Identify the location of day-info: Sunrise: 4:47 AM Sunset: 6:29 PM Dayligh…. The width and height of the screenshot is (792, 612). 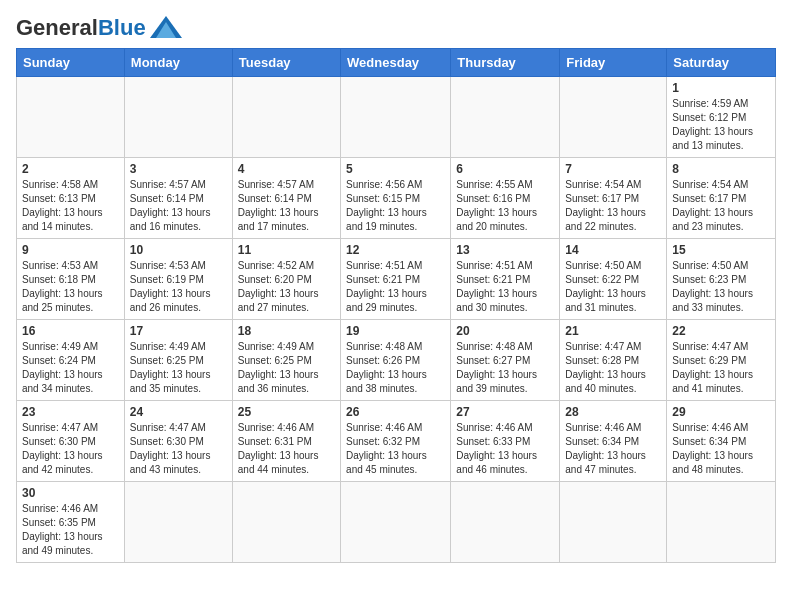
(721, 368).